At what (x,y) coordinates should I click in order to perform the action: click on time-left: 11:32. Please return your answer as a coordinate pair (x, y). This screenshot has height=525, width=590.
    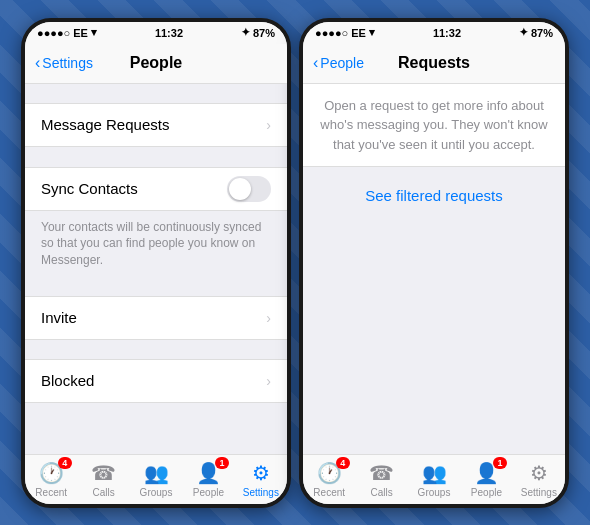
    Looking at the image, I should click on (169, 33).